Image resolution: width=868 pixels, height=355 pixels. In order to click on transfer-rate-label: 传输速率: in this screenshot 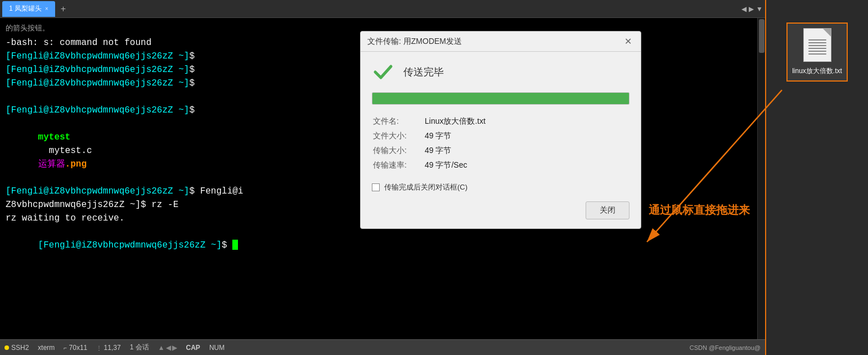, I will do `click(398, 165)`.